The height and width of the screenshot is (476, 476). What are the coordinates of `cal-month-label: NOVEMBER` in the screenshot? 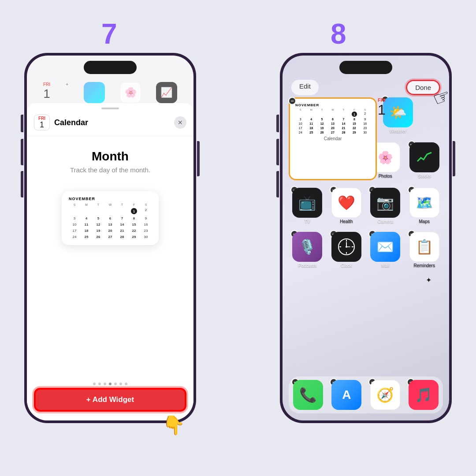 It's located at (110, 199).